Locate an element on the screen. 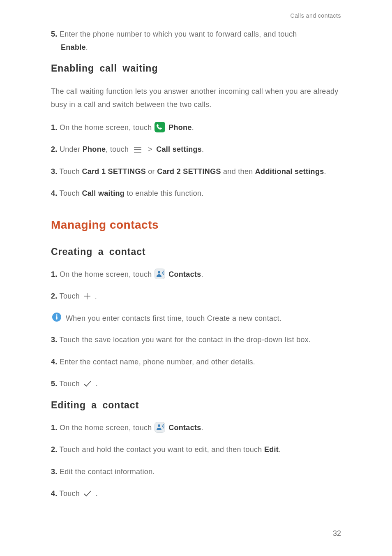  paragraph-call-waiting-desc: The call waiting function lets you answe… is located at coordinates (196, 98).